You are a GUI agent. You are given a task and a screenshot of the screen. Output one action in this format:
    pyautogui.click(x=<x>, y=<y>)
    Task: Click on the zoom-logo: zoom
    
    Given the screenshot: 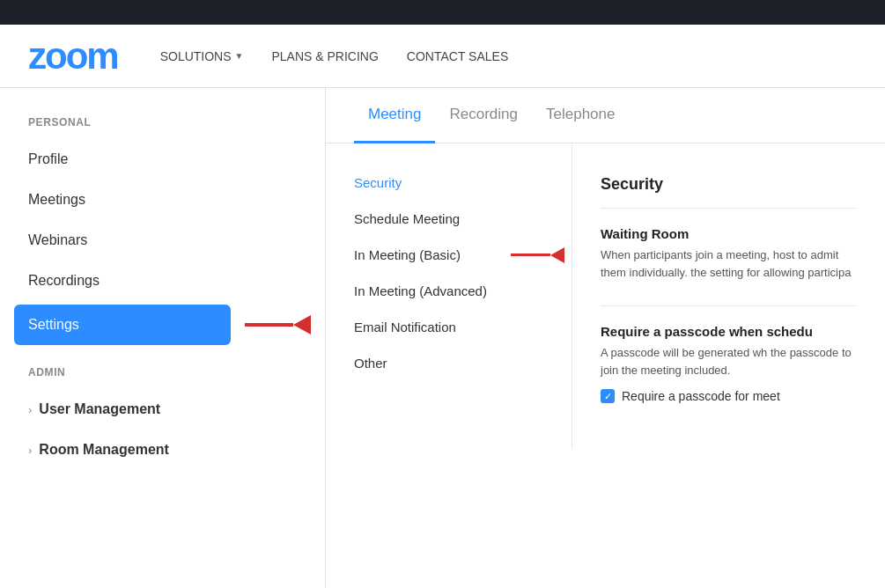 What is the action you would take?
    pyautogui.click(x=73, y=56)
    